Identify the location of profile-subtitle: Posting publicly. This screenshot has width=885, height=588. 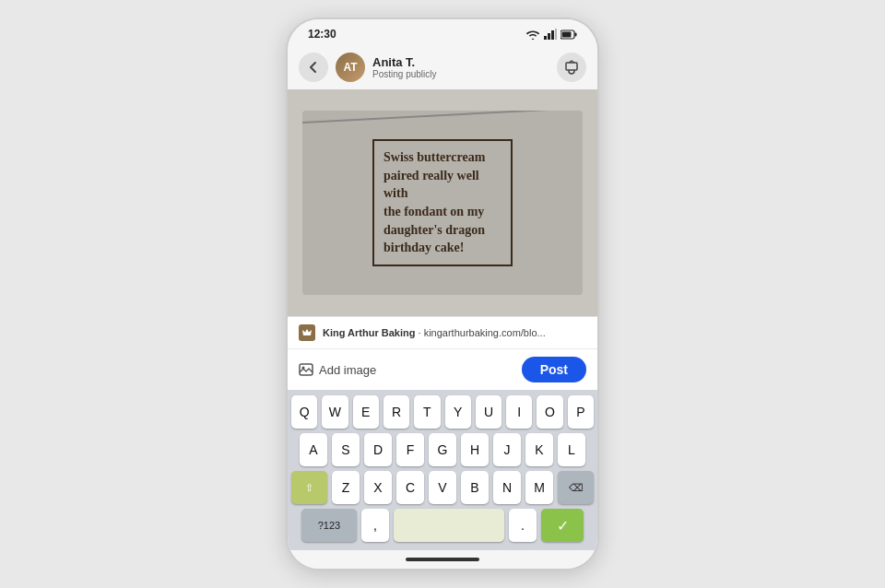
(404, 74).